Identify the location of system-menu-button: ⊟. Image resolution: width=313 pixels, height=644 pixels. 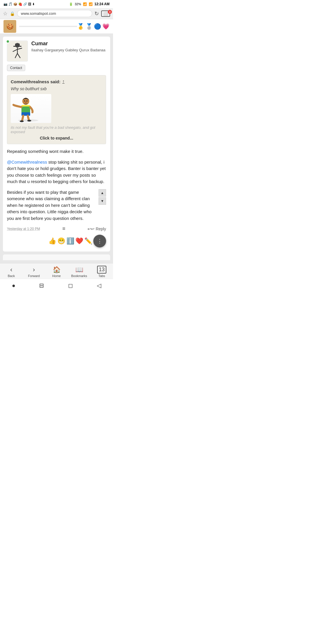
(42, 285).